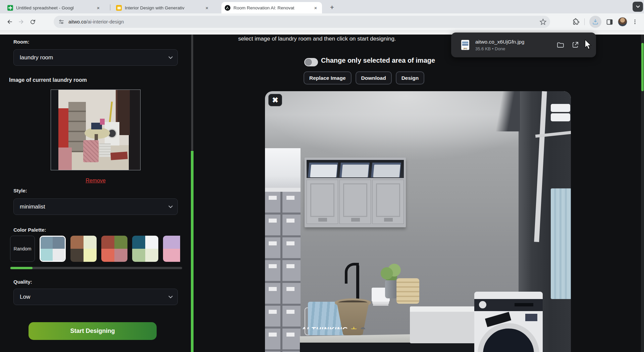 The height and width of the screenshot is (352, 644). Describe the element at coordinates (23, 282) in the screenshot. I see `quality-label: Quality:` at that location.